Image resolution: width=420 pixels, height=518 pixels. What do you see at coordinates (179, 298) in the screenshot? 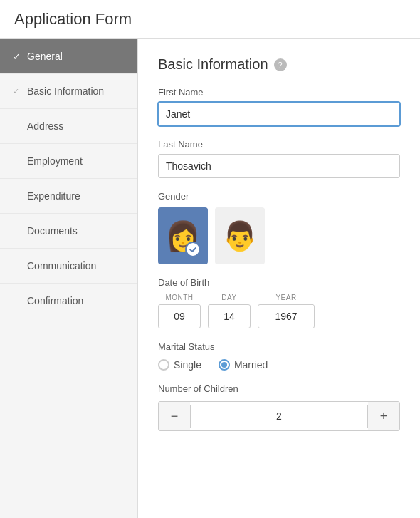
I see `dob-month-label: MONTH` at bounding box center [179, 298].